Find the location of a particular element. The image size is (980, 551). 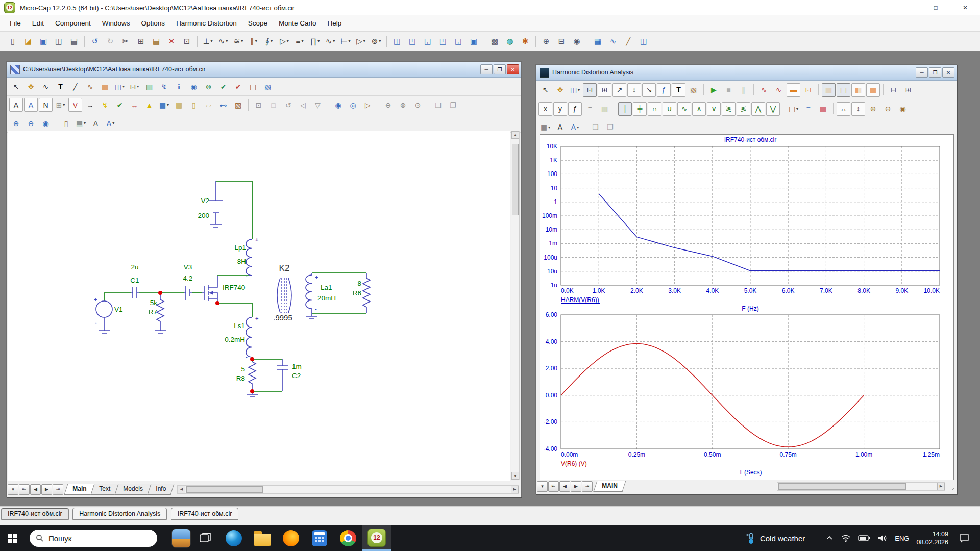

numeric-output-icon: ▦ is located at coordinates (823, 109).